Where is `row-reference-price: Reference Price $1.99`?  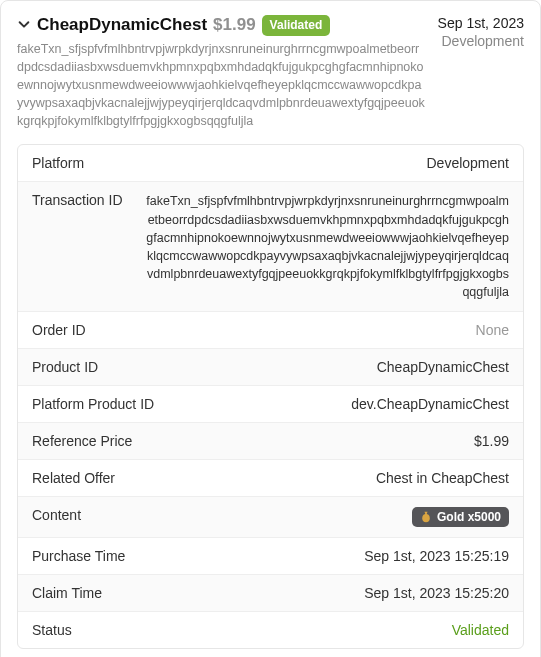 row-reference-price: Reference Price $1.99 is located at coordinates (270, 442).